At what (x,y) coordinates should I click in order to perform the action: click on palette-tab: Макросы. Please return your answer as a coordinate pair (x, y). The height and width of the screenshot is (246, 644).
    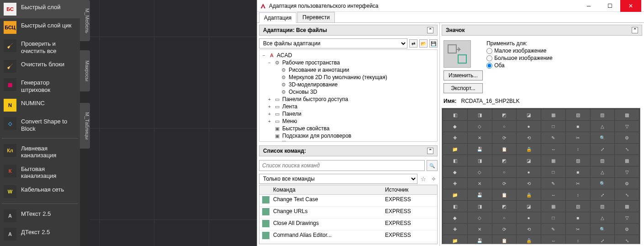
    Looking at the image, I should click on (85, 71).